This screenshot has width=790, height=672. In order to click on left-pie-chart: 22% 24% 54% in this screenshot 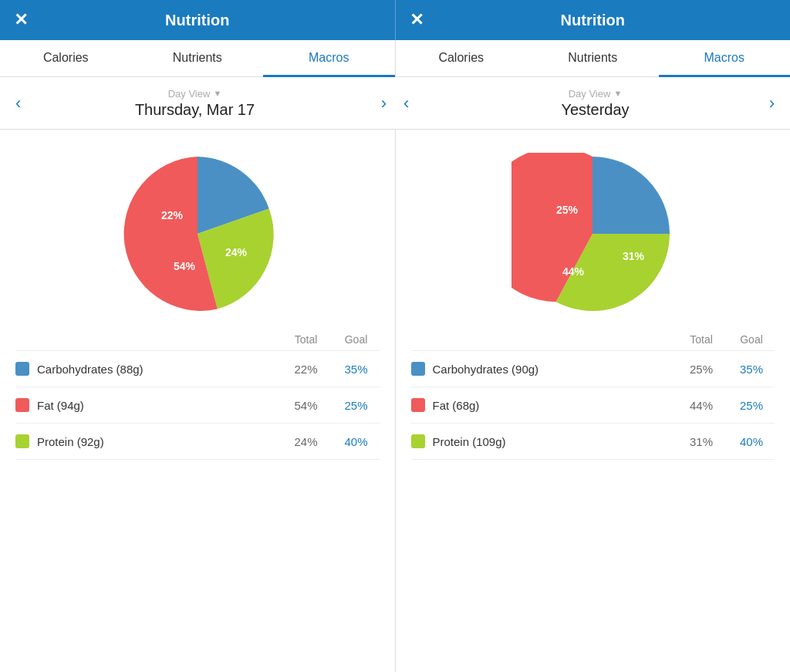, I will do `click(198, 234)`.